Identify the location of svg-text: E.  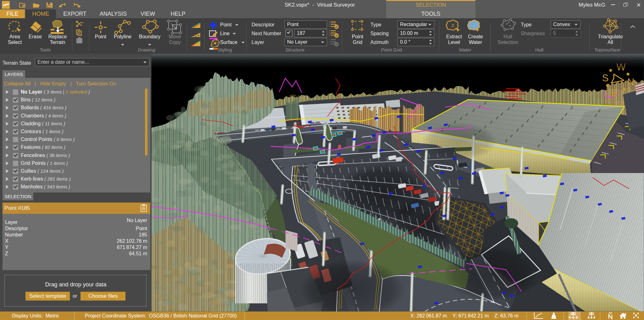
(614, 93).